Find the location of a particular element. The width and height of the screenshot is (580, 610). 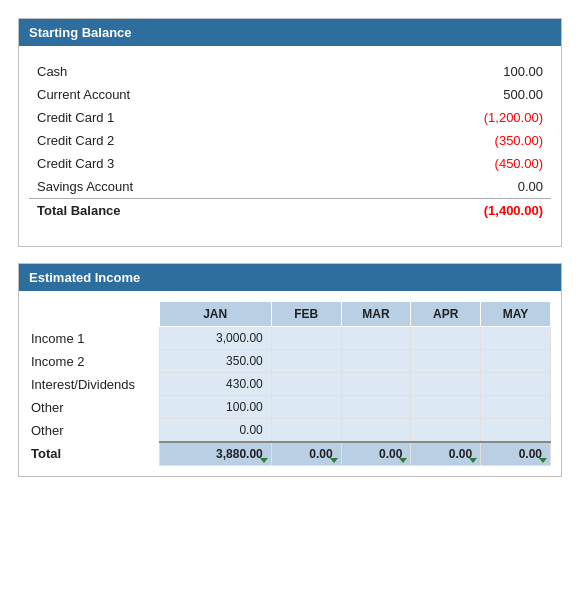

balance-row: Cash100.00 is located at coordinates (290, 72).